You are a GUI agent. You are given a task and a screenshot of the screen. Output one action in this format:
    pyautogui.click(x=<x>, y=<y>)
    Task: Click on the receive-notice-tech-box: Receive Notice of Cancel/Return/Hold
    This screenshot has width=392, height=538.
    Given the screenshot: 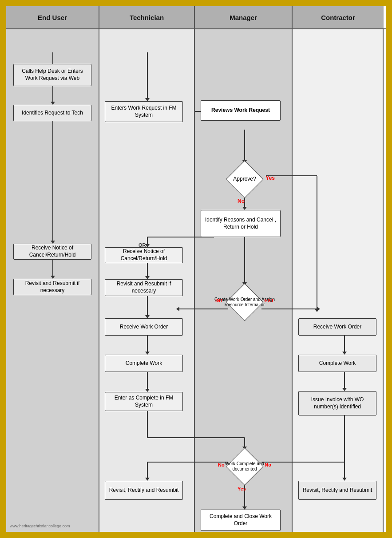 What is the action you would take?
    pyautogui.click(x=144, y=255)
    